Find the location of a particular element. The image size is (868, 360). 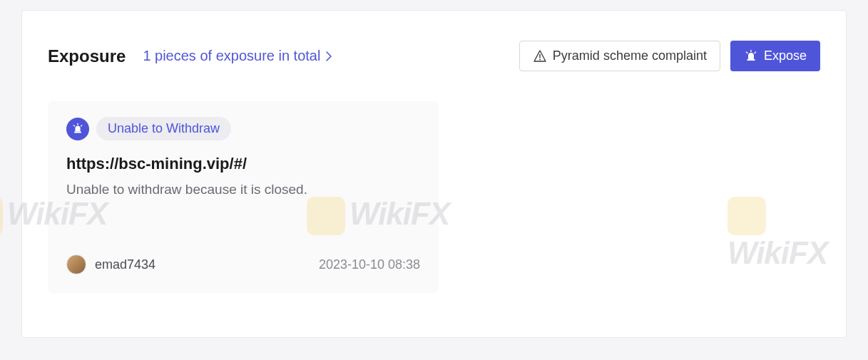

header-actions: Pyramid scheme complaint Expose is located at coordinates (670, 56).